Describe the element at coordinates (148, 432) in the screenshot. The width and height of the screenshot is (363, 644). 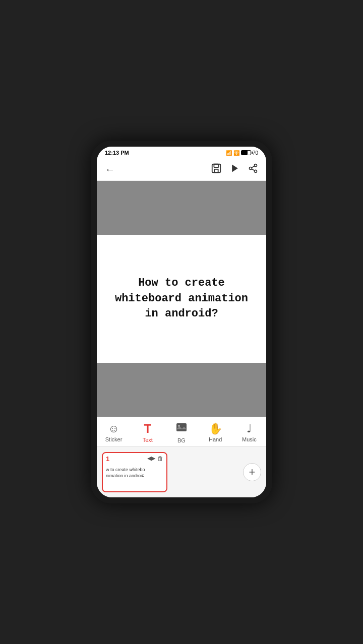
I see `nav-item-text: T Text` at that location.